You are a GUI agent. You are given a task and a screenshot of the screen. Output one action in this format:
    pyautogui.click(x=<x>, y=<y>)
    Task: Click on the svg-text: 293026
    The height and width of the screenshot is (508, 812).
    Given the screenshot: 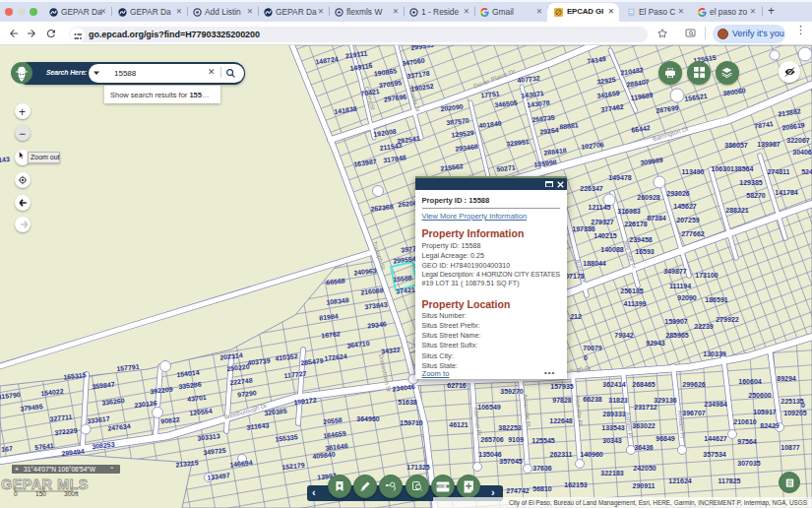 What is the action you would take?
    pyautogui.click(x=677, y=193)
    